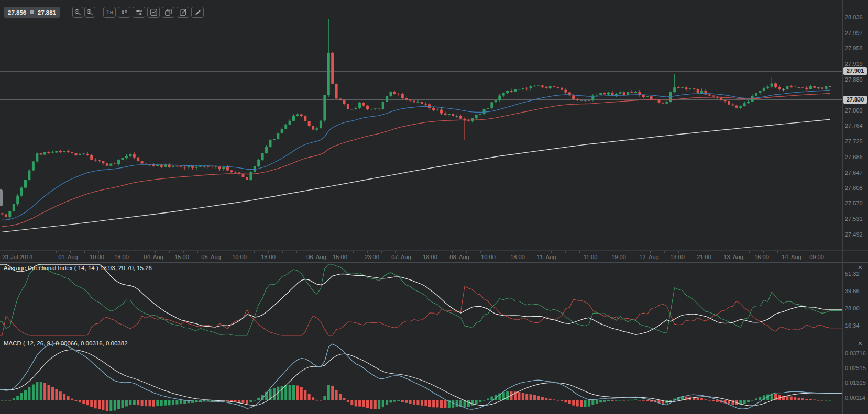 The height and width of the screenshot is (414, 868). What do you see at coordinates (860, 343) in the screenshot?
I see `macd-close-button: ×` at bounding box center [860, 343].